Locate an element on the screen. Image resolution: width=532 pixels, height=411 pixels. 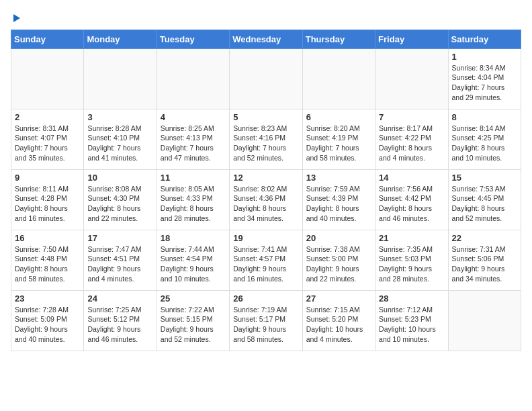
day-number: 24 is located at coordinates (120, 298).